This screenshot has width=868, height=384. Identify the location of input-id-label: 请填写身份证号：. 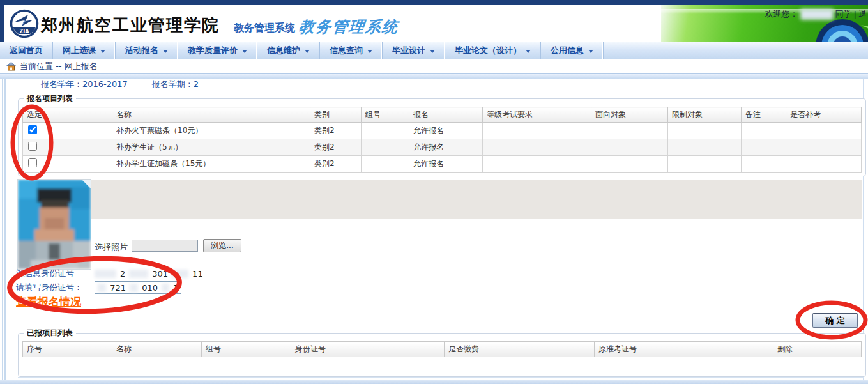
(55, 288).